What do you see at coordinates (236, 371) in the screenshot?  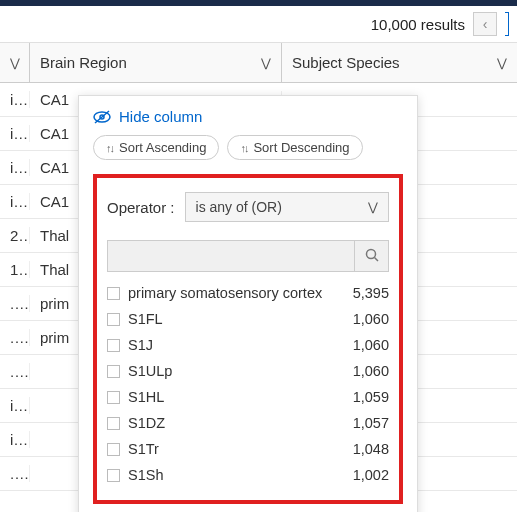 I see `option-name: S1ULp` at bounding box center [236, 371].